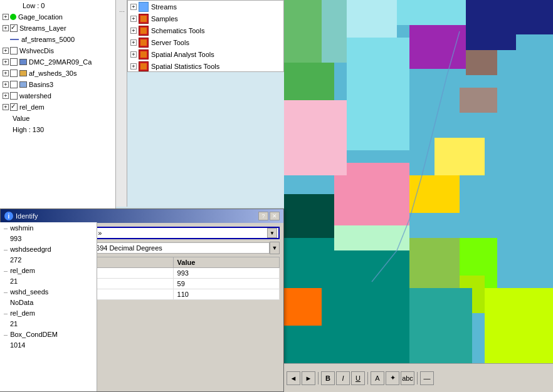 The height and width of the screenshot is (392, 553). Describe the element at coordinates (275, 216) in the screenshot. I see `identify-close-button: ✕` at that location.